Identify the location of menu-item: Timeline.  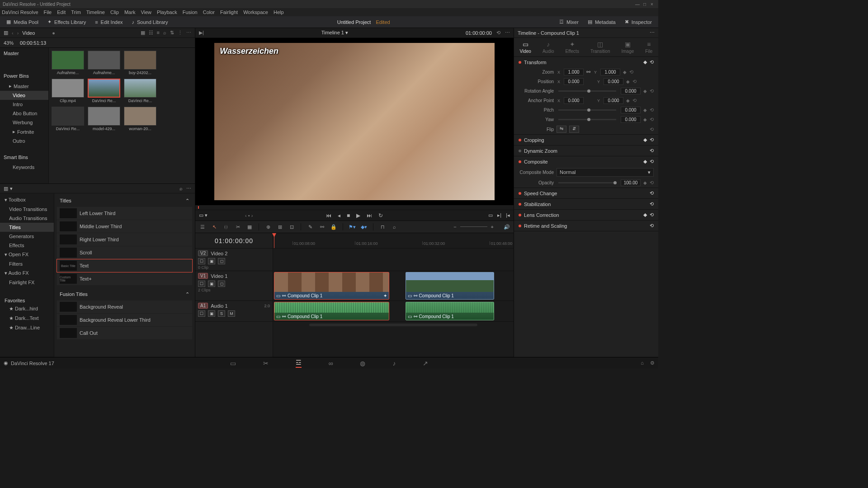
(96, 12).